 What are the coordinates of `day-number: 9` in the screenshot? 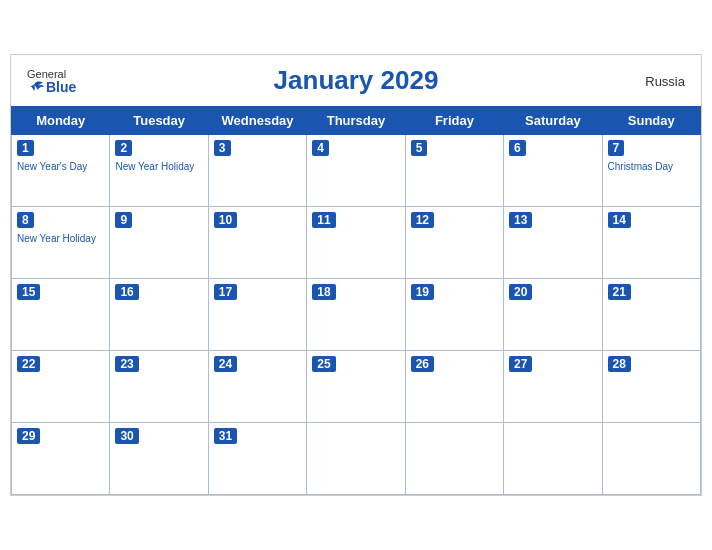 It's located at (124, 220).